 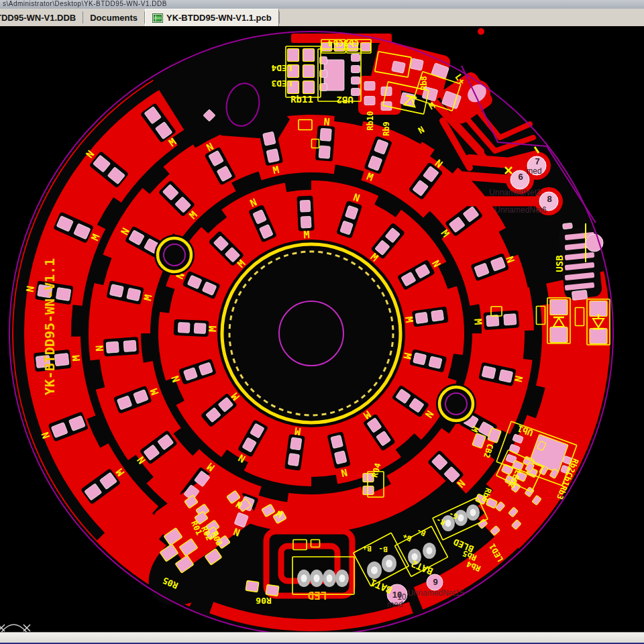 What do you see at coordinates (424, 83) in the screenshot?
I see `silk-label: Rb8` at bounding box center [424, 83].